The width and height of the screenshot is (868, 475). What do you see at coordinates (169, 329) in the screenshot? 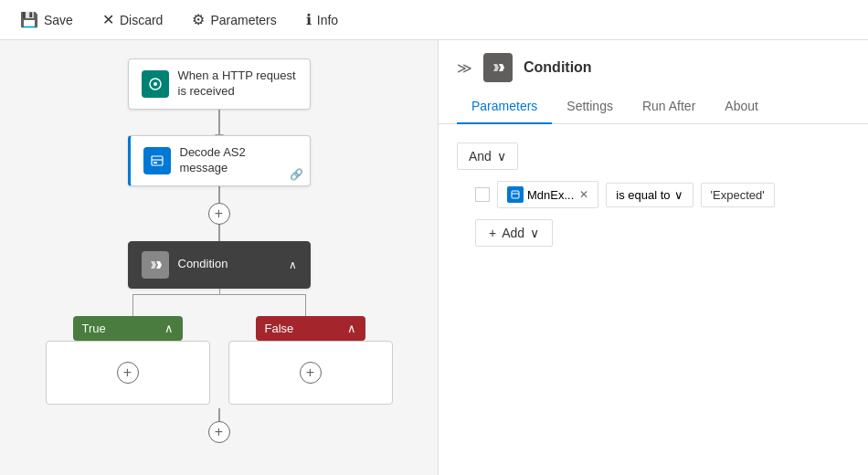
I see `true-branch-collapse-icon: ∧` at bounding box center [169, 329].